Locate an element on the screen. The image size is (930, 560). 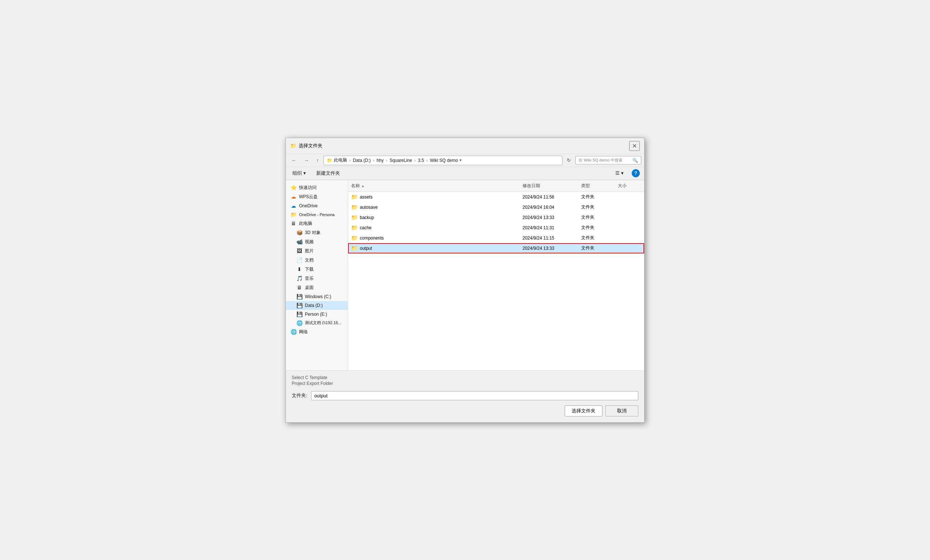
sidebar-item-wps-cloud: ☁ WPS云盘 is located at coordinates (317, 197).